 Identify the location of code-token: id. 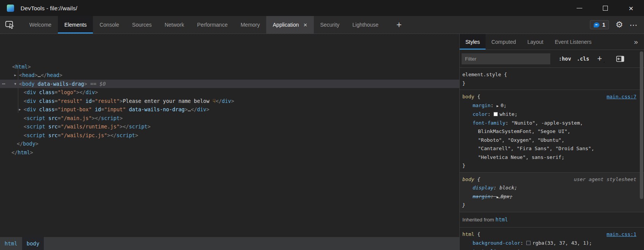
(87, 101).